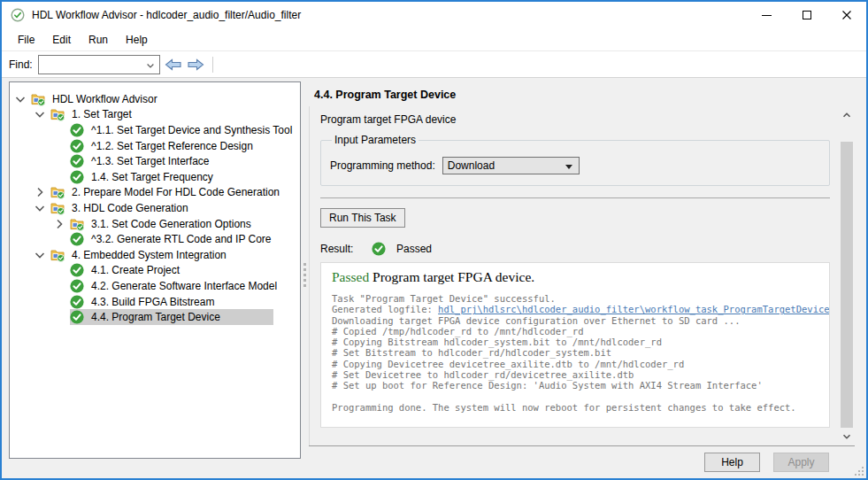  I want to click on minimize-button, so click(766, 15).